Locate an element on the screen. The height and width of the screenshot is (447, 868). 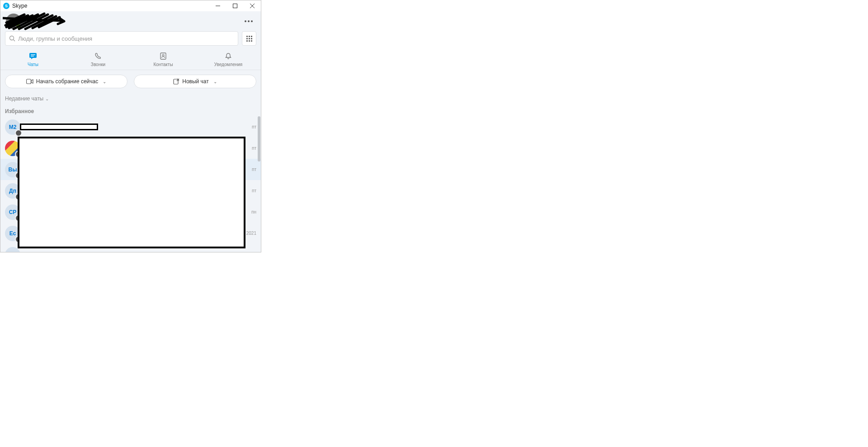
new-chat-button: Новый чат ⌄ is located at coordinates (195, 81).